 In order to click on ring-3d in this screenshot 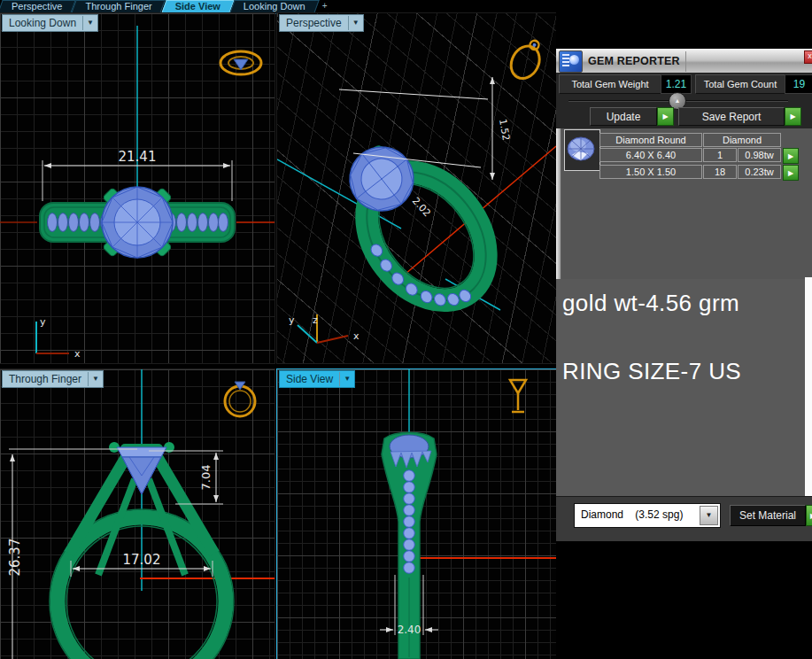, I will do `click(416, 227)`.